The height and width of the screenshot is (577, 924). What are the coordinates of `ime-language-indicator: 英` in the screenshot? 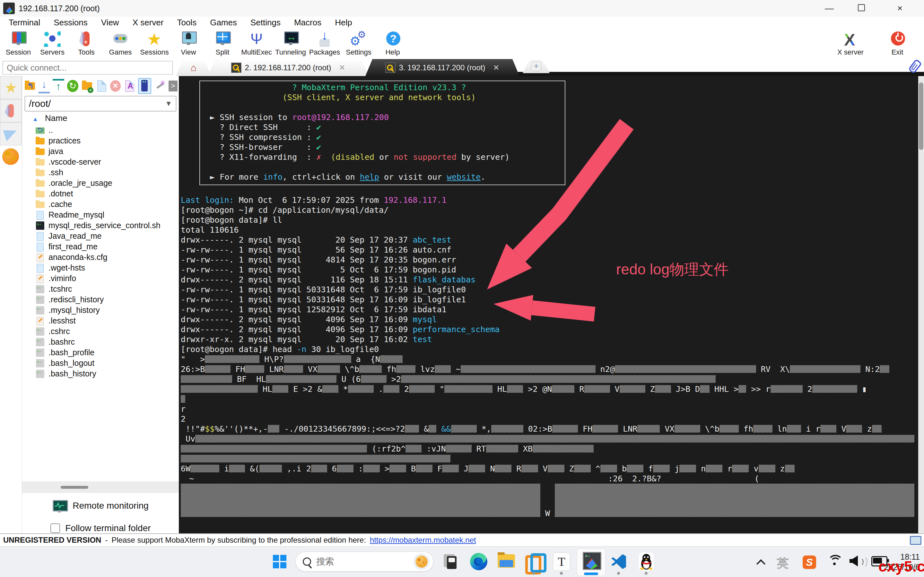 It's located at (783, 563).